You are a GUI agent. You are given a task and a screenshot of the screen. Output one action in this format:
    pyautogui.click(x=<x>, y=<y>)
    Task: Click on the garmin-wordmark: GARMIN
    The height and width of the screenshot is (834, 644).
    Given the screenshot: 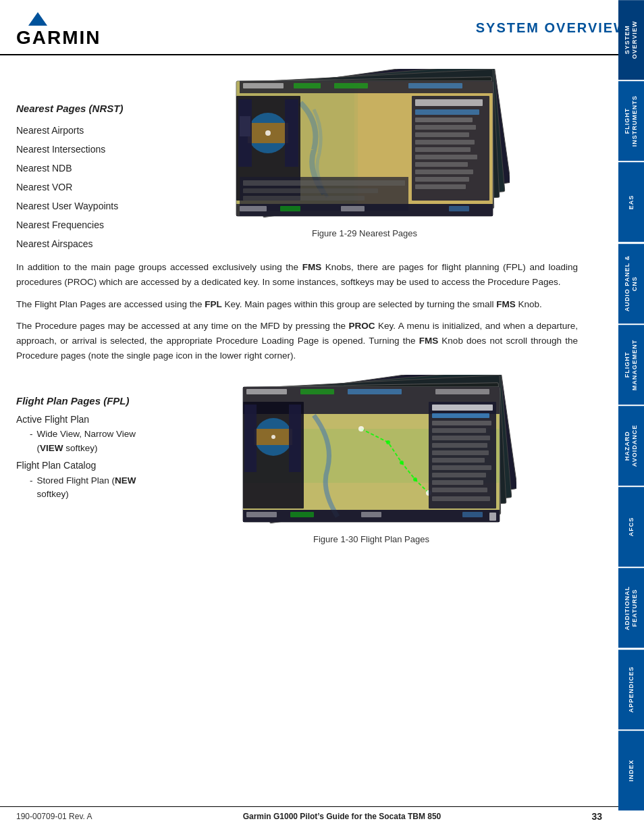 What is the action you would take?
    pyautogui.click(x=59, y=38)
    